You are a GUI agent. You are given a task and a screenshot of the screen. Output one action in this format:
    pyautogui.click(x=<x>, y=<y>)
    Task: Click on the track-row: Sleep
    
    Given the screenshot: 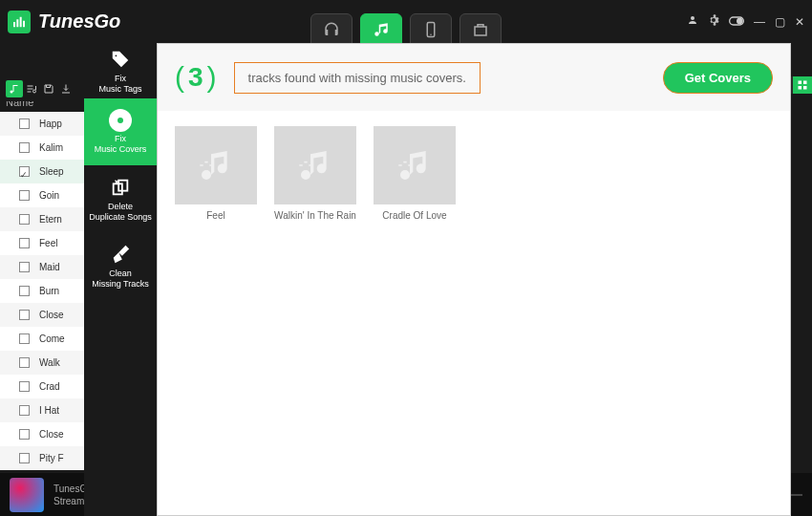 What is the action you would take?
    pyautogui.click(x=43, y=172)
    